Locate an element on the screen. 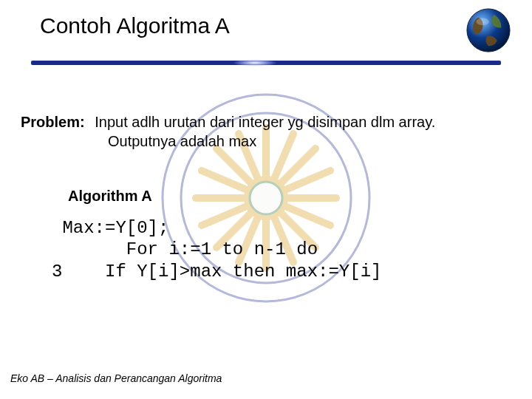 The width and height of the screenshot is (532, 399). footer-text: Eko AB – Analisis dan Perancangan Algori… is located at coordinates (116, 378).